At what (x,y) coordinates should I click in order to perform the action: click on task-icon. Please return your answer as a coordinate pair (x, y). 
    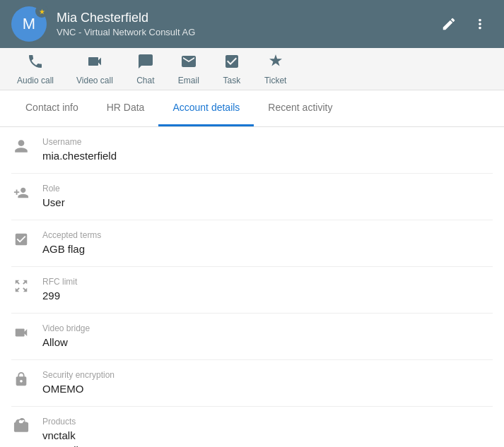
    Looking at the image, I should click on (232, 64).